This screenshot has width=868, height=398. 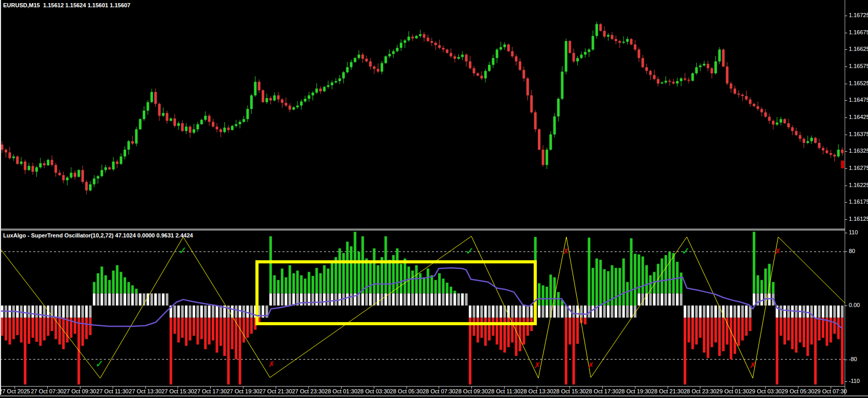 I want to click on time-axis-label: 27 Oct 07:30, so click(x=47, y=391).